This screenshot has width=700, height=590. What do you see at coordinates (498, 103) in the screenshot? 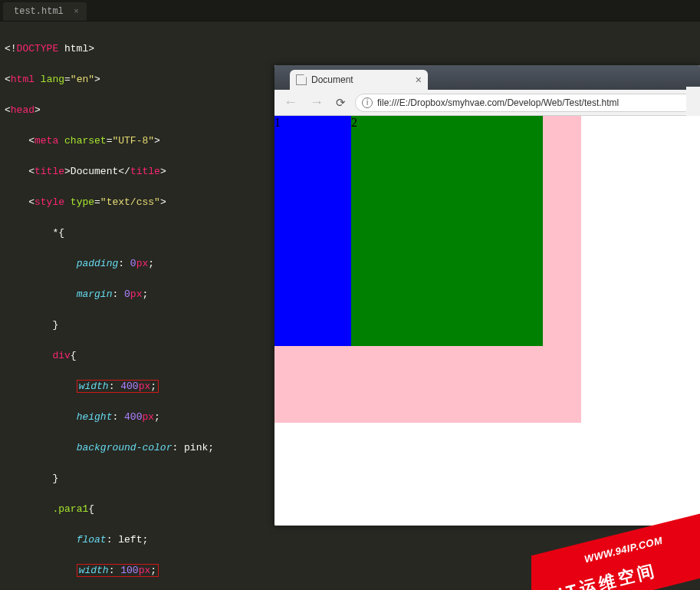
I see `url-text: file:///E:/Dropbox/smyhvae.com/Develop/W…` at bounding box center [498, 103].